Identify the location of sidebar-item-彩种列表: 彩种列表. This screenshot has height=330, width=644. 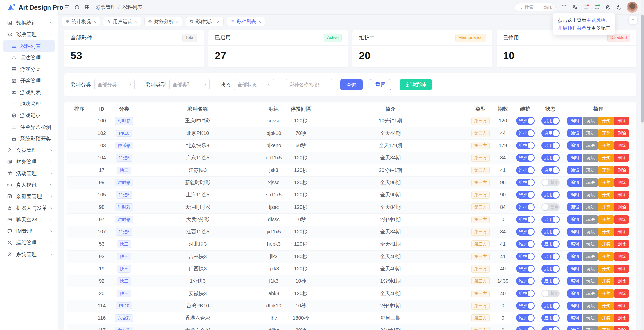
(29, 46).